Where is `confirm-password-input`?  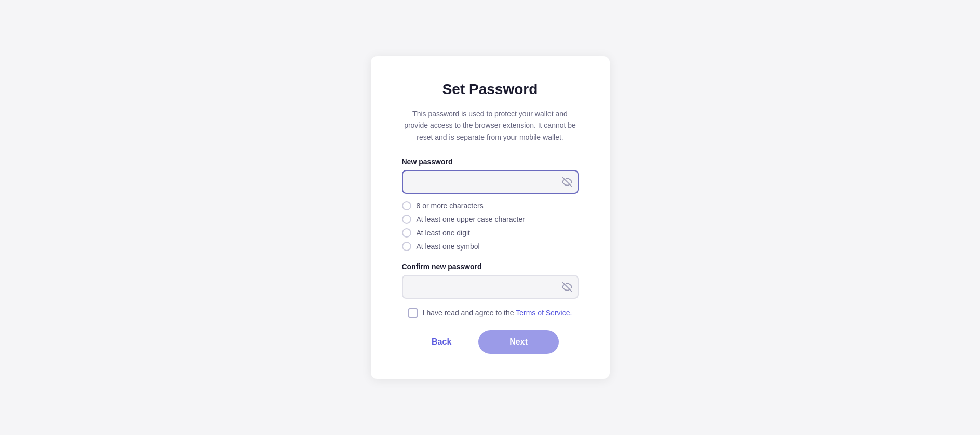
confirm-password-input is located at coordinates (490, 287).